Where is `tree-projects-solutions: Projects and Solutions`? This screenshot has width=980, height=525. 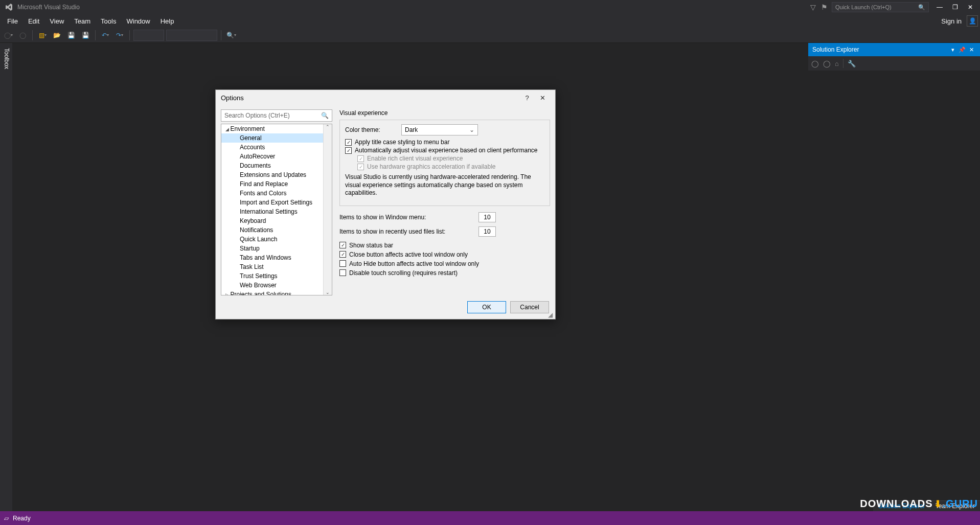 tree-projects-solutions: Projects and Solutions is located at coordinates (277, 292).